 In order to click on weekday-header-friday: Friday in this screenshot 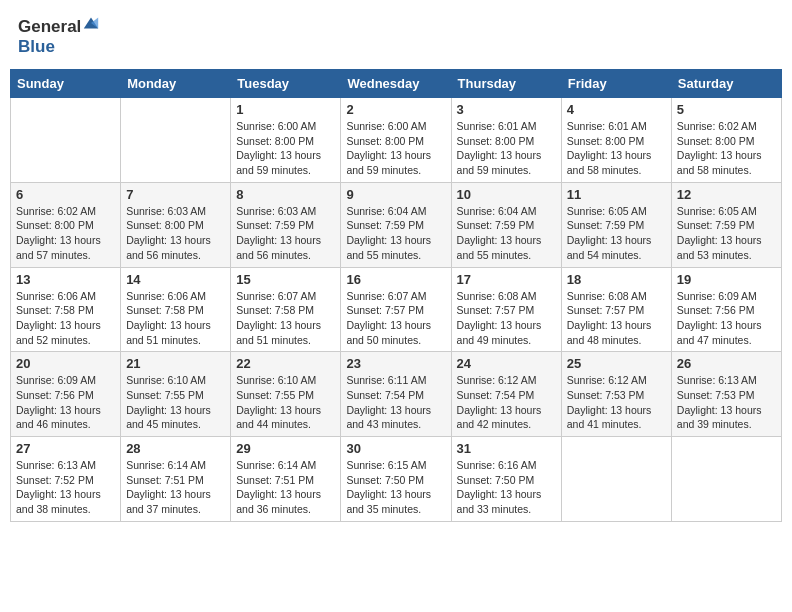, I will do `click(616, 84)`.